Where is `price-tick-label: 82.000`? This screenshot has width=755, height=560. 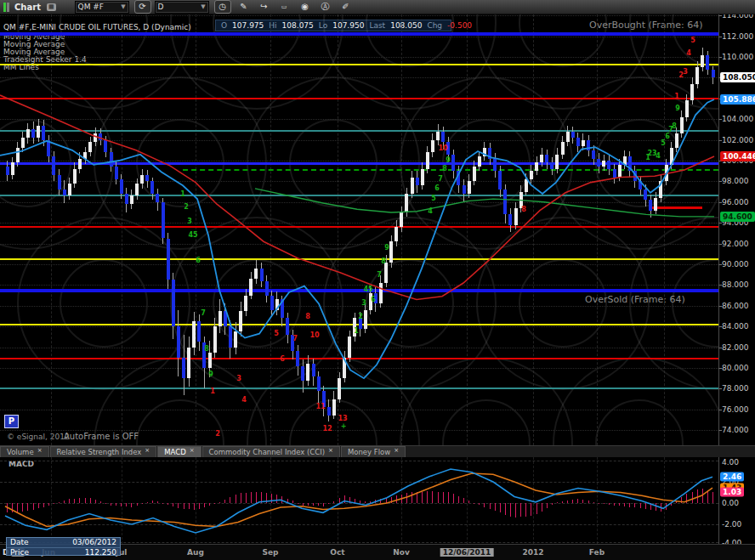
price-tick-label: 82.000 is located at coordinates (735, 348).